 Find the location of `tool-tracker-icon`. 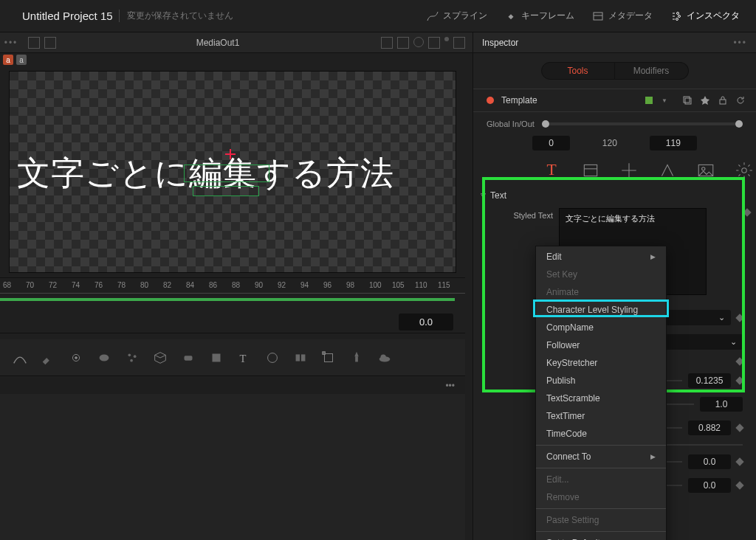

tool-tracker-icon is located at coordinates (76, 358).